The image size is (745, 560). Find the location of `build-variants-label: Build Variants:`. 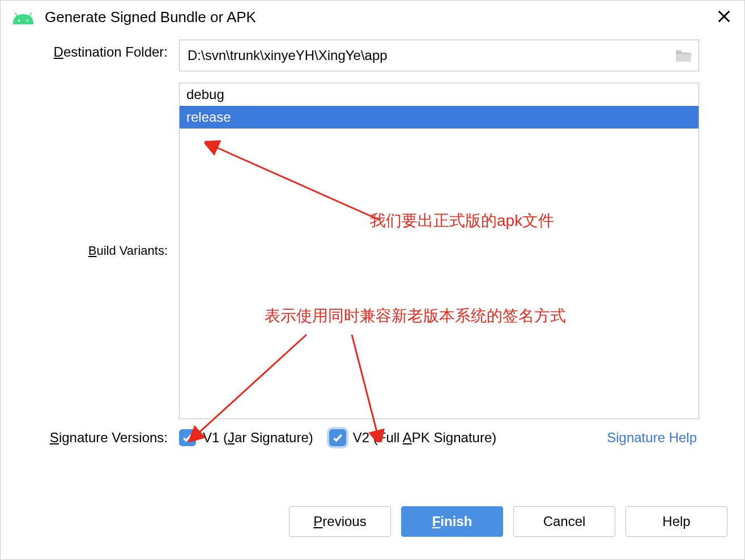

build-variants-label: Build Variants: is located at coordinates (99, 251).